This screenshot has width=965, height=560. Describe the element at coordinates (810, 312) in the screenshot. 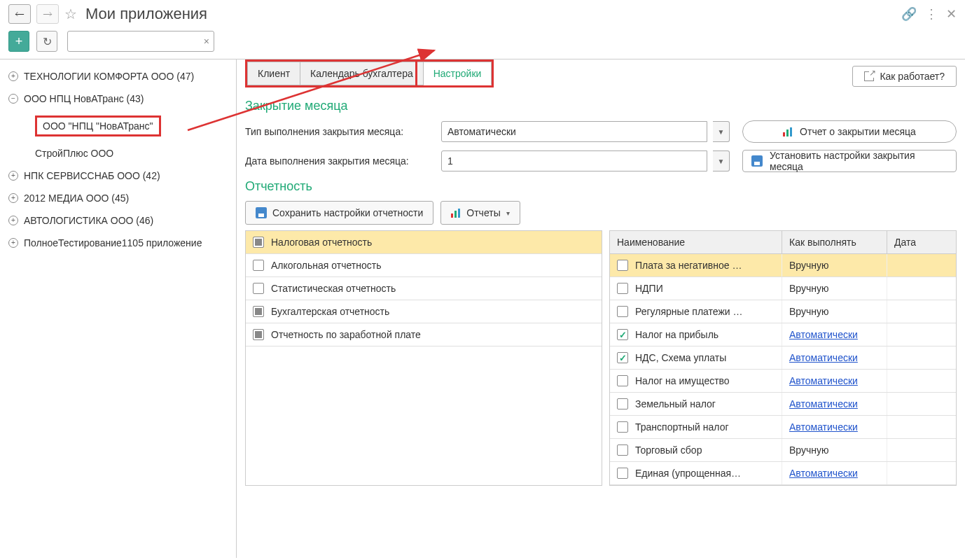

I see `item-how: Вручную` at that location.